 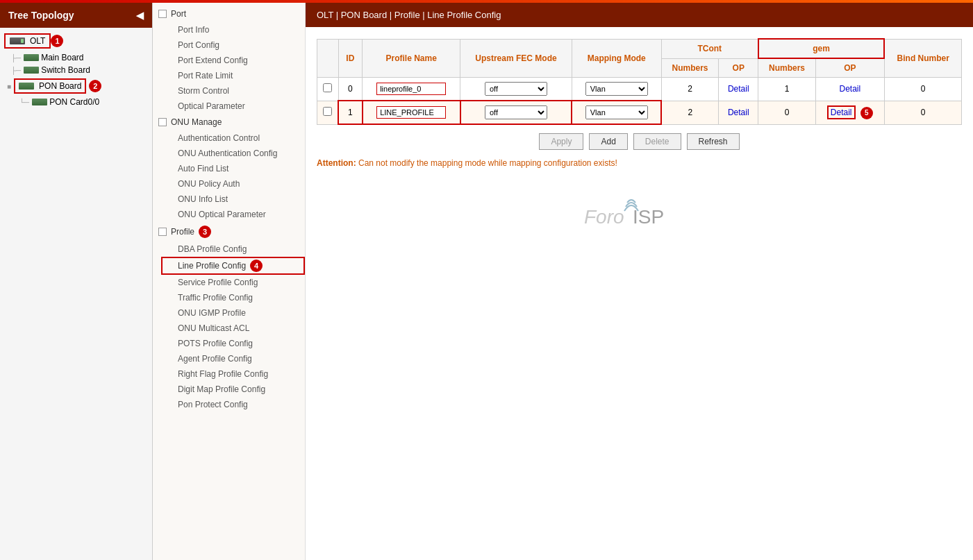 What do you see at coordinates (842, 112) in the screenshot?
I see `row1-gem-detail-link: Detail` at bounding box center [842, 112].